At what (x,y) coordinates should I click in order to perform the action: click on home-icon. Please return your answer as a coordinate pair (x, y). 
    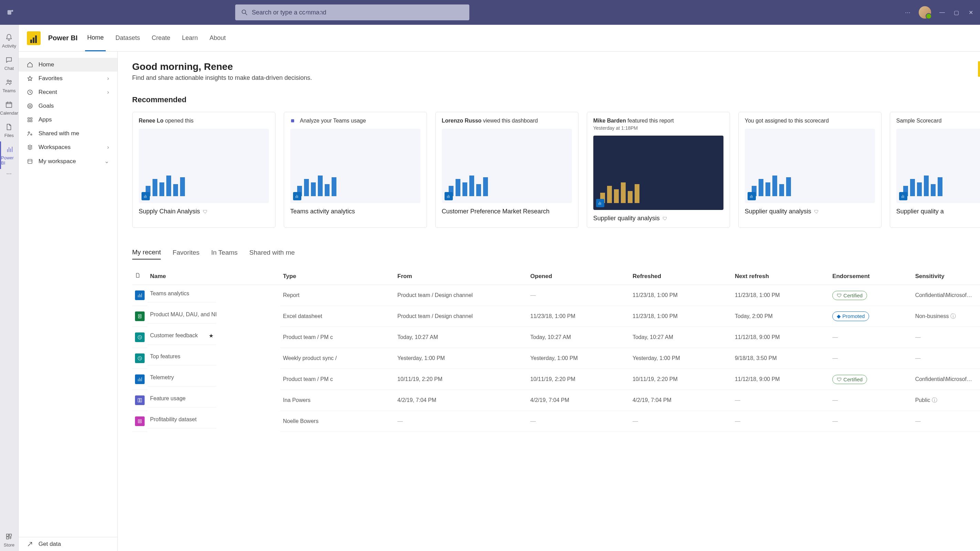
    Looking at the image, I should click on (30, 65).